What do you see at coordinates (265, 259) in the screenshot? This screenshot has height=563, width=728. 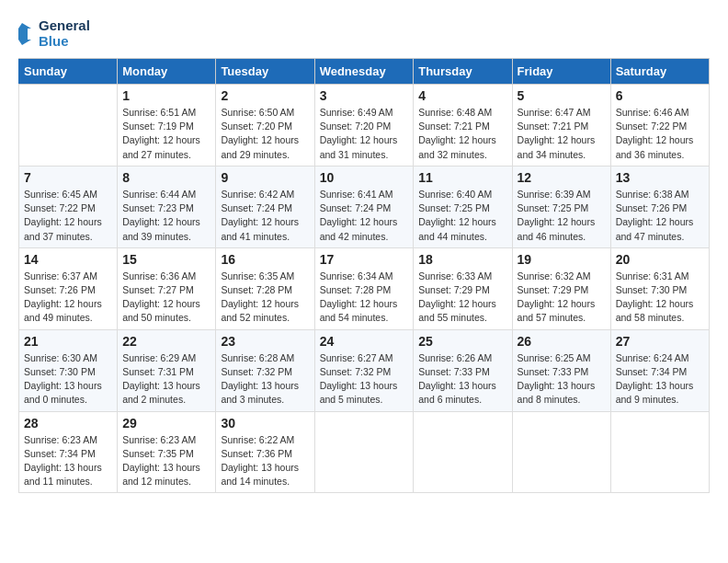 I see `day-number: 16` at bounding box center [265, 259].